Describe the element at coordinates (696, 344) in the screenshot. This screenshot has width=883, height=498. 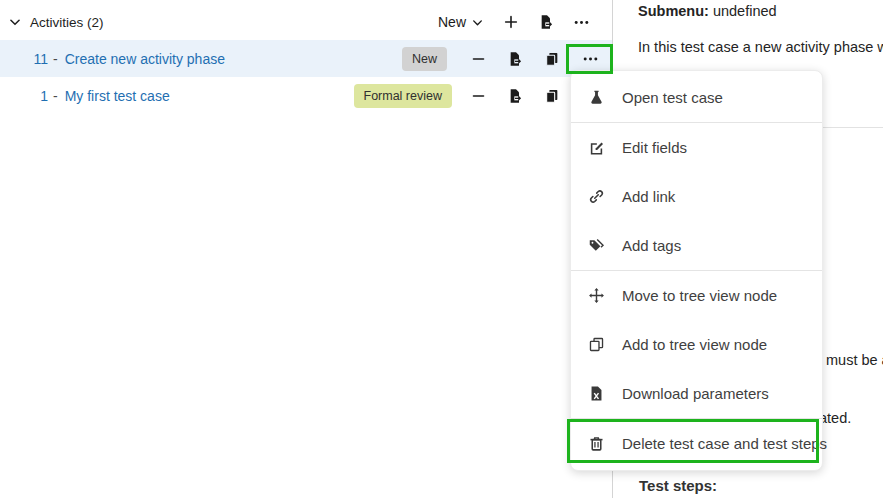
I see `menu-item-add-to-tree-view-node: Add to tree view node` at that location.